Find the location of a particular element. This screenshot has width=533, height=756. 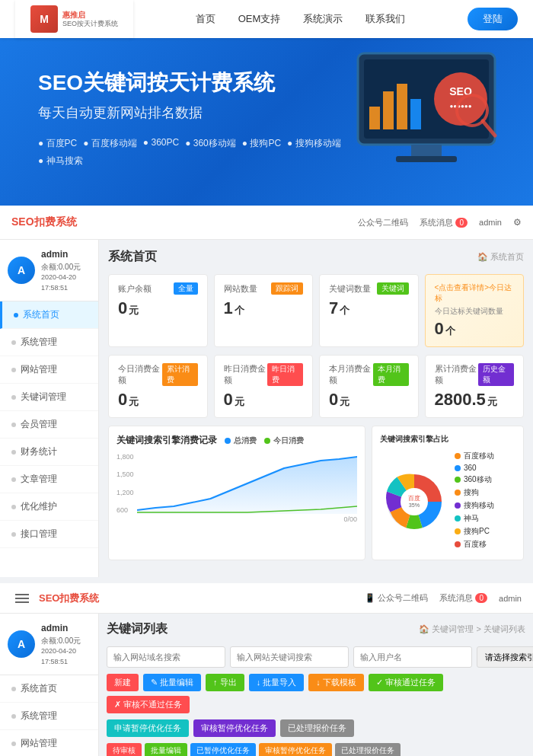

sidebar-item-sys: 系统管理 is located at coordinates (49, 343).